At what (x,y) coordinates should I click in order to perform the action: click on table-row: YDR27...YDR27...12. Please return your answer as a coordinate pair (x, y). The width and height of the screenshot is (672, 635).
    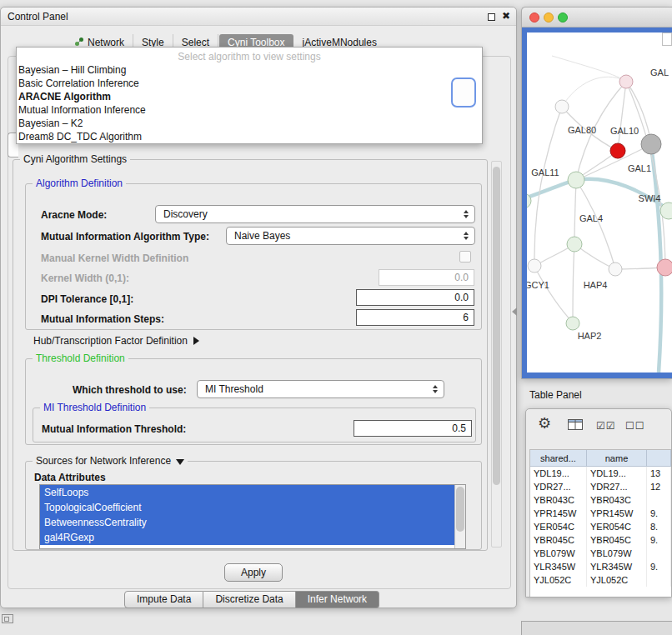
    Looking at the image, I should click on (600, 487).